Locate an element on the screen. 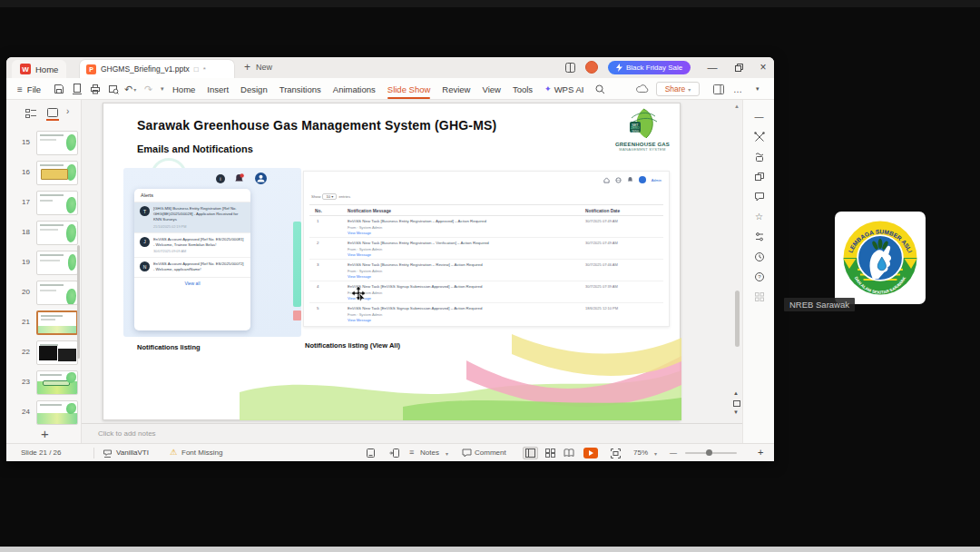 Image resolution: width=980 pixels, height=552 pixels. zoom-in-button: + is located at coordinates (760, 452).